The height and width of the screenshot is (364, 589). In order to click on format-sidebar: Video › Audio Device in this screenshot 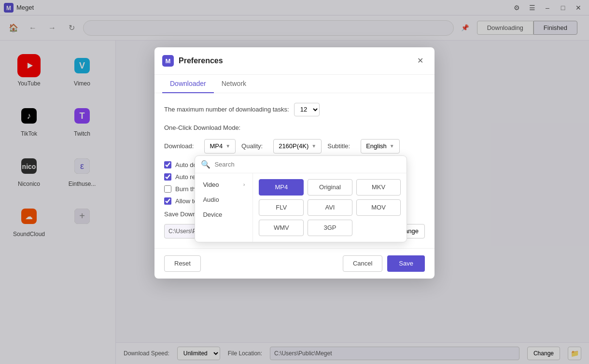, I will do `click(224, 208)`.